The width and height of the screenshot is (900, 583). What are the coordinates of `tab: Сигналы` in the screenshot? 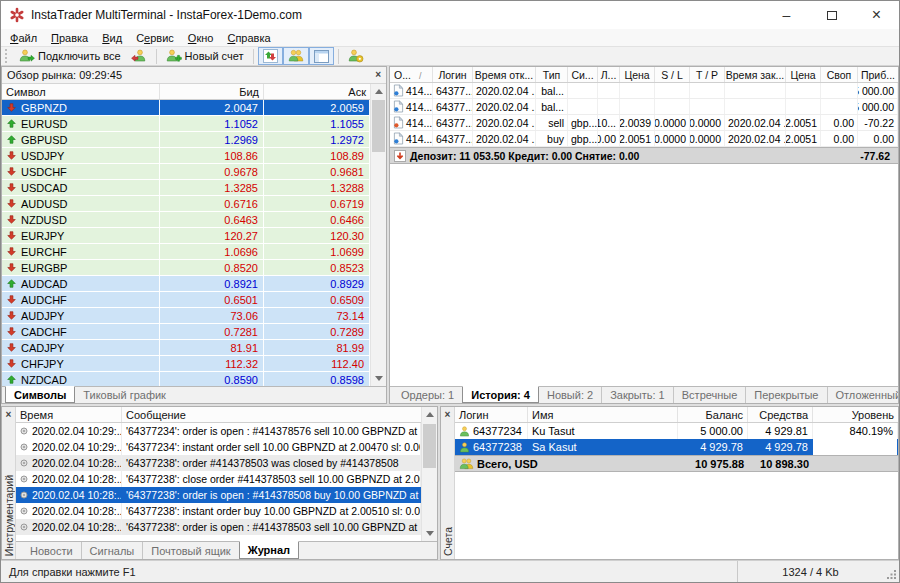 It's located at (112, 550).